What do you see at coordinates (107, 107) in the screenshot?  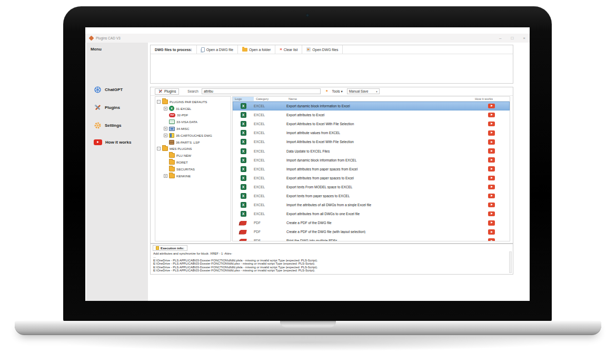 I see `sidebar-item-plugins: Plugins` at bounding box center [107, 107].